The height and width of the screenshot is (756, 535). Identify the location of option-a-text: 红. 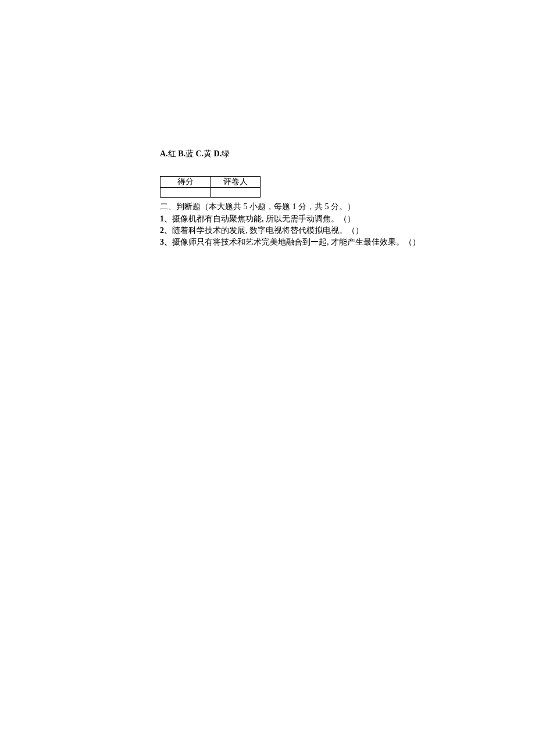
(173, 153).